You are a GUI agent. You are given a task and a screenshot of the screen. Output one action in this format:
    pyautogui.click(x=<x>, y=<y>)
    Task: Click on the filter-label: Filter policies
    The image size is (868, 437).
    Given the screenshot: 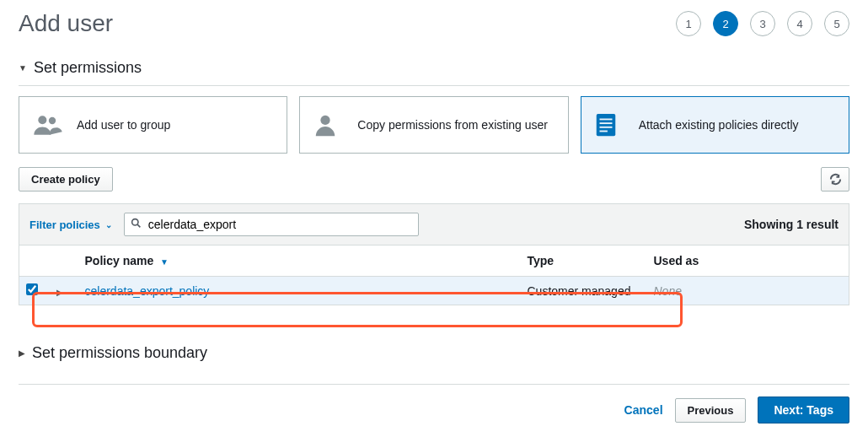 What is the action you would take?
    pyautogui.click(x=65, y=224)
    